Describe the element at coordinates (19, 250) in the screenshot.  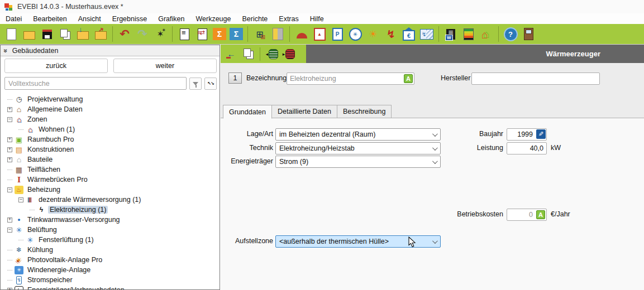
I see `kuehlung-icon` at that location.